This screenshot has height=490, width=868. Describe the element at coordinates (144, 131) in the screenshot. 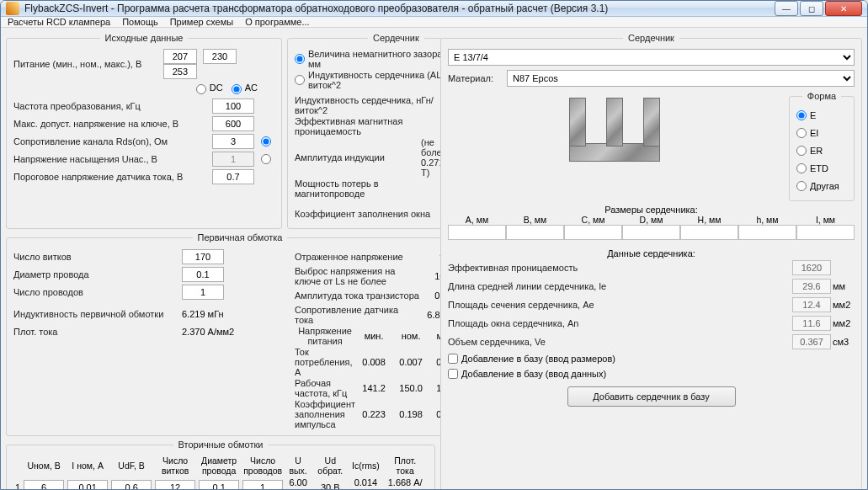

I see `group-source: Исходные данные Питание (мин., ном., мак…` at that location.